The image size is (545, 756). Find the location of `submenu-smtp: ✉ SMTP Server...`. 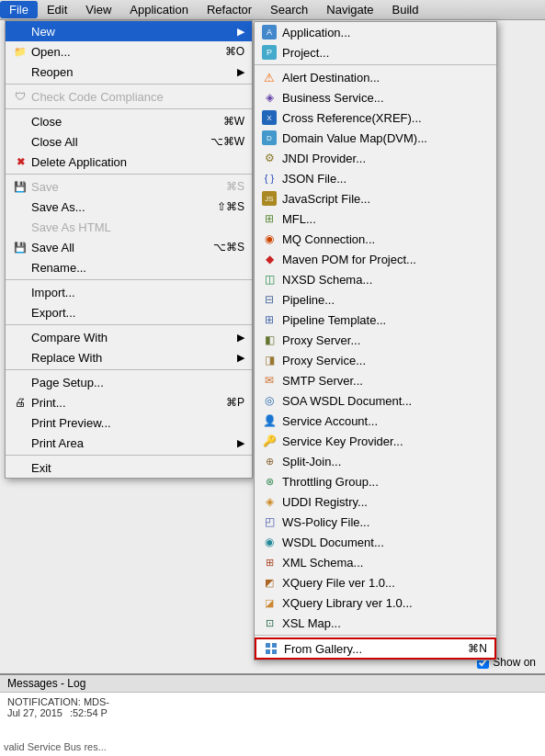

submenu-smtp: ✉ SMTP Server... is located at coordinates (375, 380).